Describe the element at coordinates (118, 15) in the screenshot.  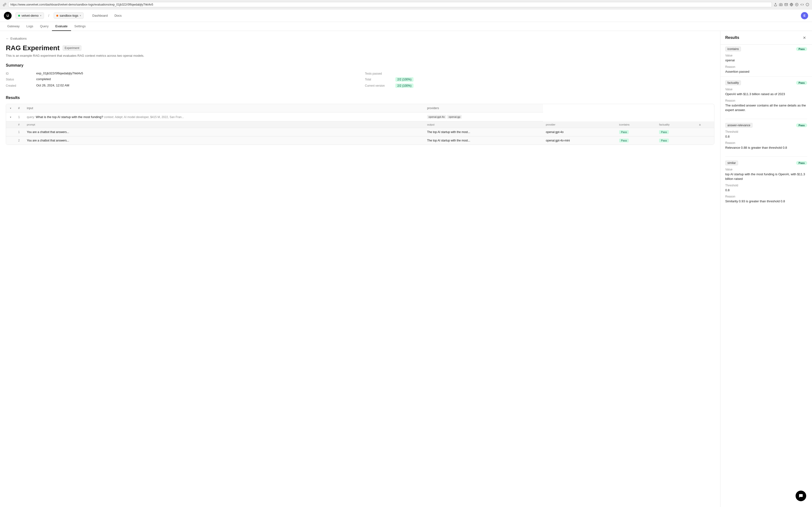
I see `docs-link: Docs` at that location.